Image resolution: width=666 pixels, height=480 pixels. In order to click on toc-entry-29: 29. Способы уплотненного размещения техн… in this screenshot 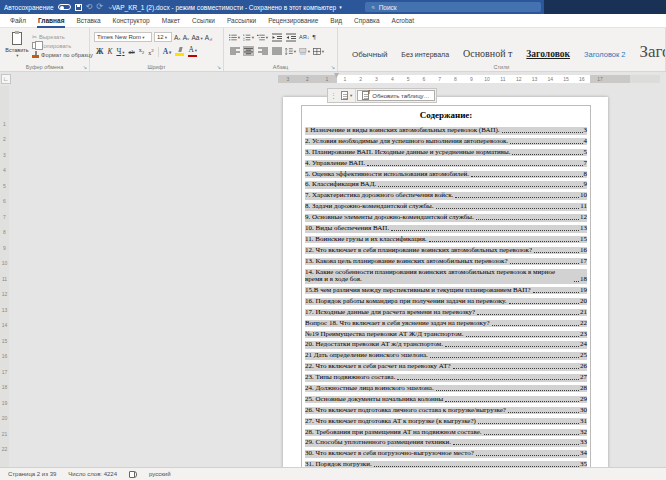, I will do `click(446, 443)`.